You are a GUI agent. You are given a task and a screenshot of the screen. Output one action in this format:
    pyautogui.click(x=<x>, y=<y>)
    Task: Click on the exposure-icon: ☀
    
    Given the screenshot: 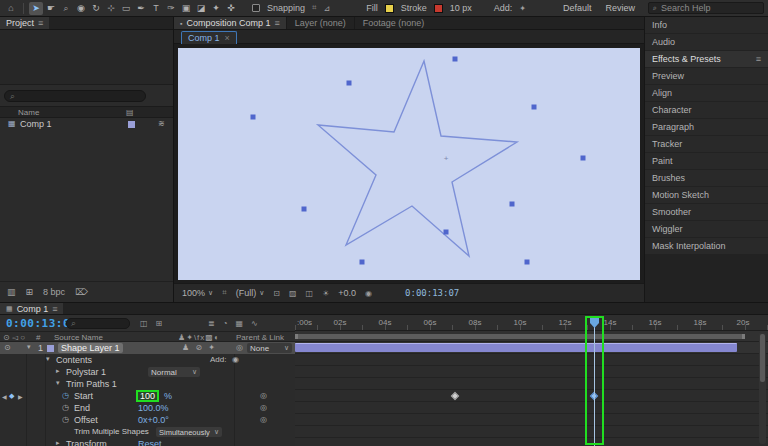 What is the action you would take?
    pyautogui.click(x=326, y=294)
    